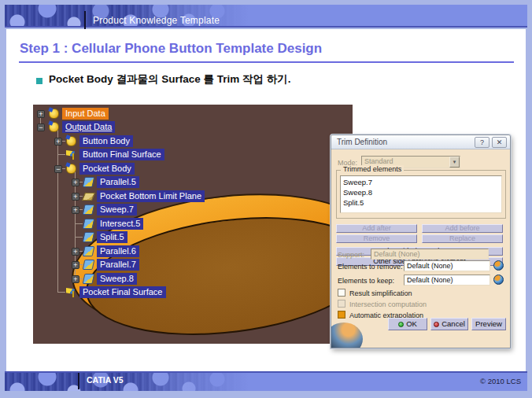 The image size is (532, 398). What do you see at coordinates (143, 168) in the screenshot?
I see `tree-node-pocket-body: − Pocket Body` at bounding box center [143, 168].